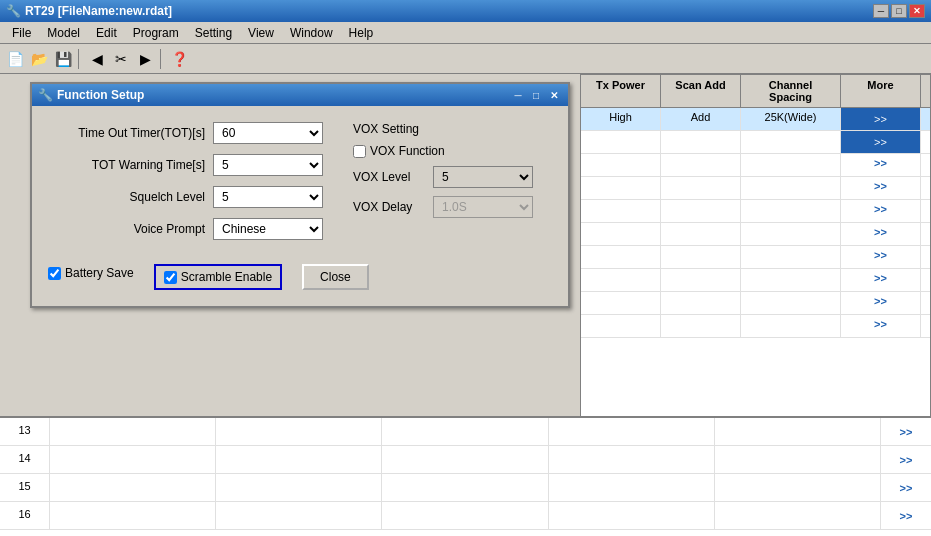 This screenshot has width=931, height=536. What do you see at coordinates (25, 488) in the screenshot?
I see `row-num-15: 15` at bounding box center [25, 488].